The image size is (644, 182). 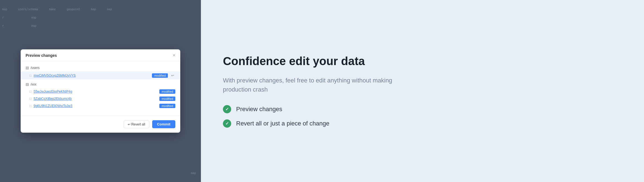 What do you see at coordinates (100, 87) in the screenshot?
I see `modal-body: ▤ /users □ mwCiMV5OcyqZ6MMJyVYS modified…` at bounding box center [100, 87].